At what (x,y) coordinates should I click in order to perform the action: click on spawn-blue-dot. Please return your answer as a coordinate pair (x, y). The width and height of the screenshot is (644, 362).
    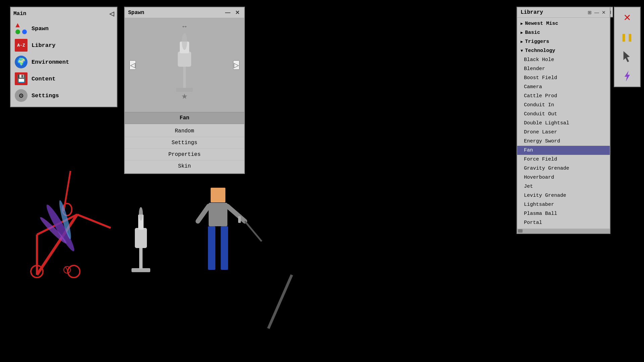
    Looking at the image, I should click on (24, 32).